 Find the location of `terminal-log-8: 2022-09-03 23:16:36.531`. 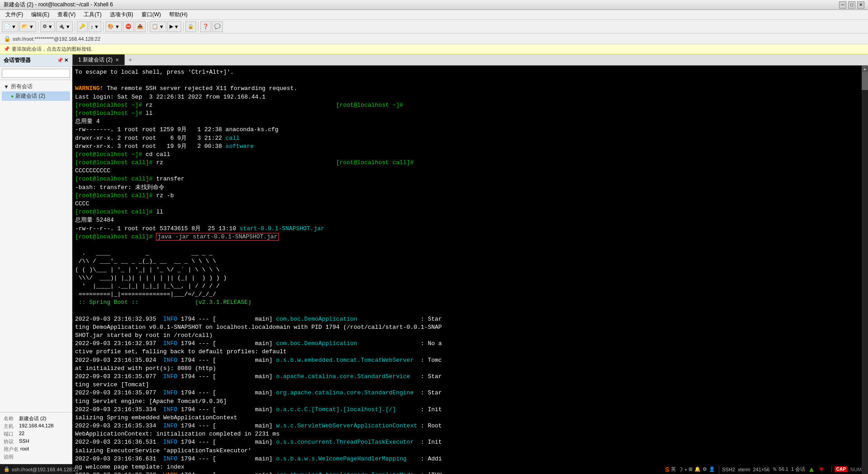

terminal-log-8: 2022-09-03 23:16:36.531 is located at coordinates (119, 442).